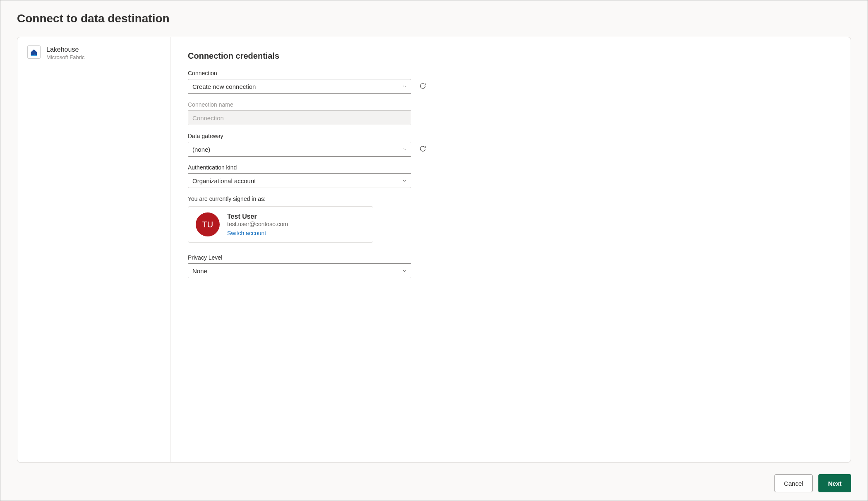 This screenshot has width=868, height=501. Describe the element at coordinates (94, 53) in the screenshot. I see `destination-item-lakehouse: Lakehouse Microsoft Fabric` at that location.